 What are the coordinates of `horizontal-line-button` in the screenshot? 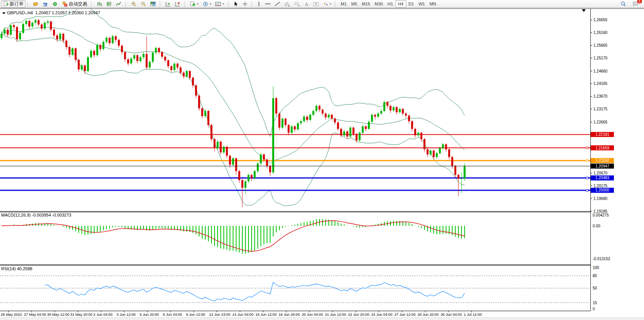 It's located at (268, 4).